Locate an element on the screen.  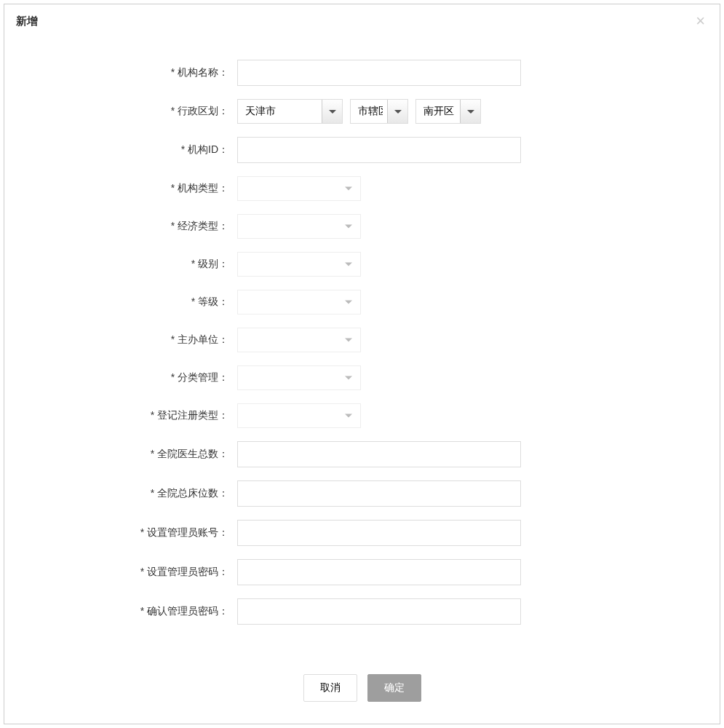
modal-header: 新增 × is located at coordinates (362, 21).